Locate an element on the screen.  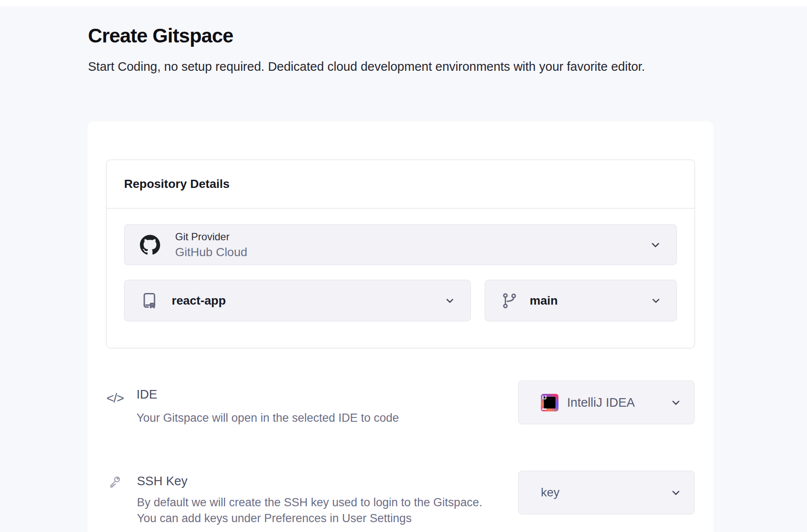
ide-section-label: IDE is located at coordinates (147, 395).